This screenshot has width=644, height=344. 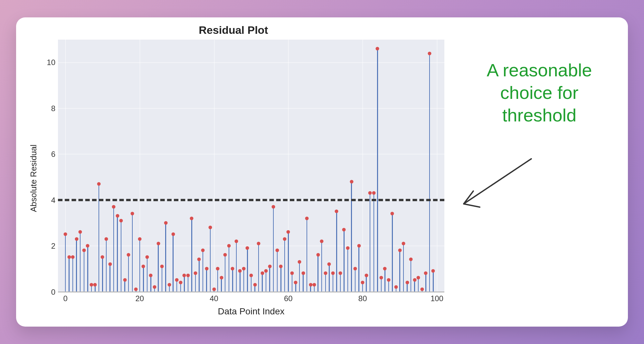 I want to click on x-tick-label: 80, so click(x=363, y=299).